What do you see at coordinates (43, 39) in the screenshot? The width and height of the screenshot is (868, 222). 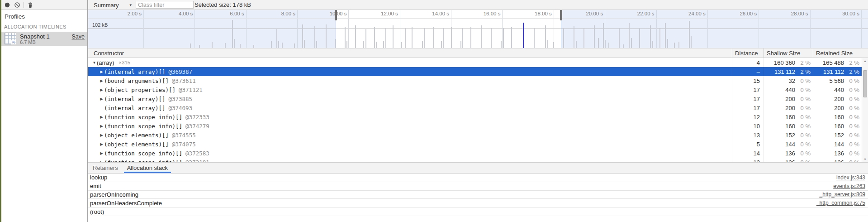 I see `sidebar-item-snapshot: % Snapshot 1 6.7 MB Save` at bounding box center [43, 39].